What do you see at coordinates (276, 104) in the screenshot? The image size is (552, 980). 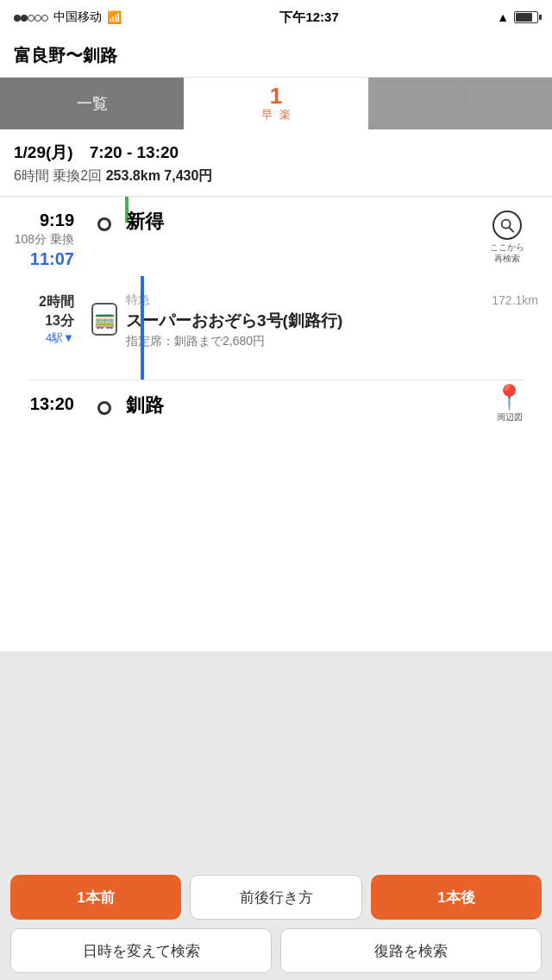 I see `tab-bar: 一覧 1 早 楽 2 安` at bounding box center [276, 104].